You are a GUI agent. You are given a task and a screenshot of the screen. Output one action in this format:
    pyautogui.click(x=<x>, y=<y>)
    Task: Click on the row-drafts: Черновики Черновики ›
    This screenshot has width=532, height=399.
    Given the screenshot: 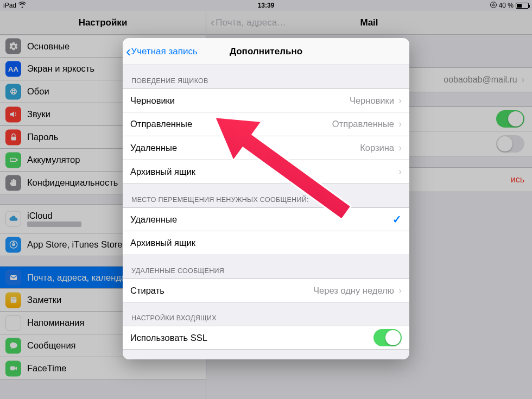 What is the action you would take?
    pyautogui.click(x=266, y=100)
    